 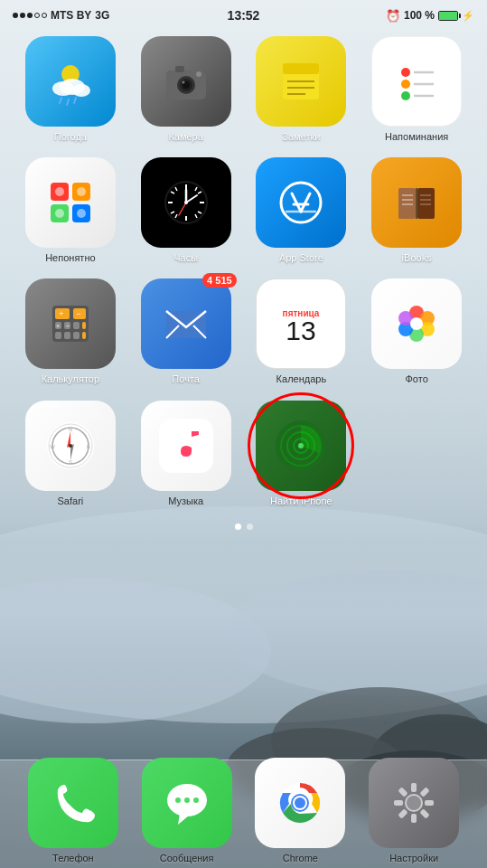 I want to click on status-time: 13:52, so click(x=244, y=15).